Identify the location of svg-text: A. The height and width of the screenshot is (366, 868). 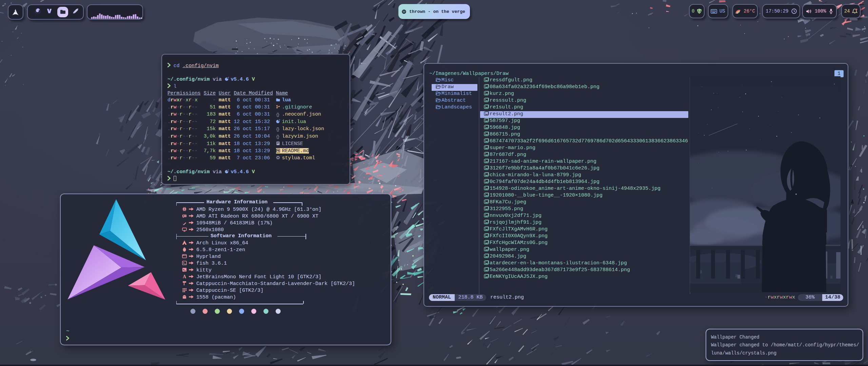
(184, 277).